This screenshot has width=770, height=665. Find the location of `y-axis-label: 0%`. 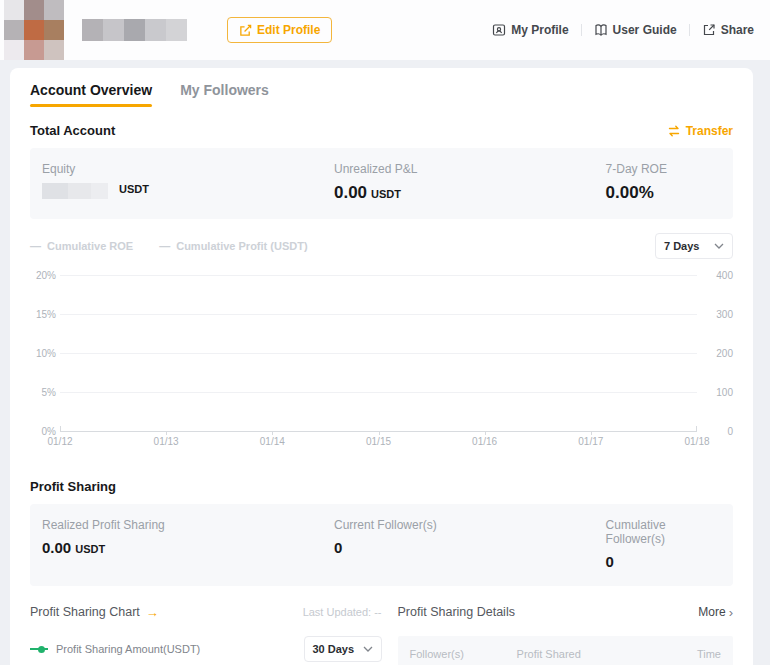

y-axis-label: 0% is located at coordinates (43, 432).